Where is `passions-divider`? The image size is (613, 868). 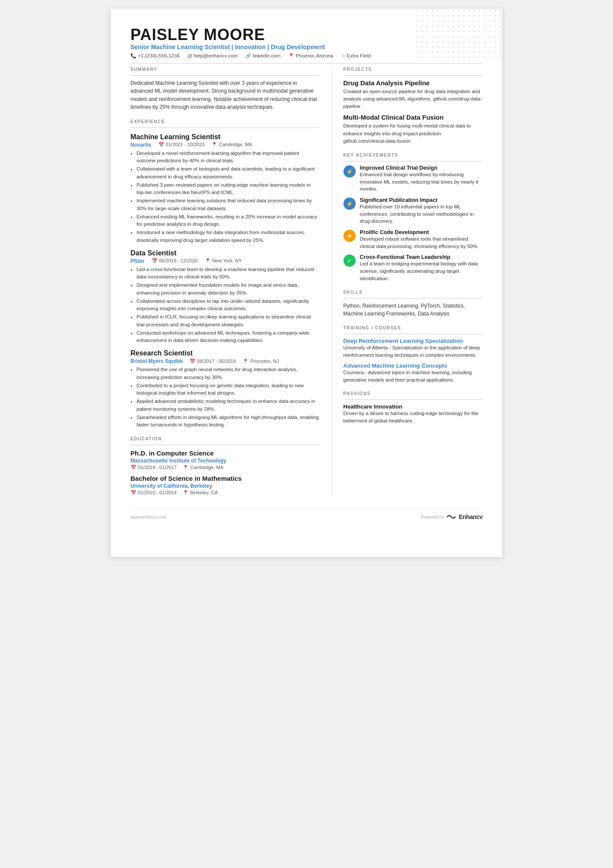
passions-divider is located at coordinates (413, 399).